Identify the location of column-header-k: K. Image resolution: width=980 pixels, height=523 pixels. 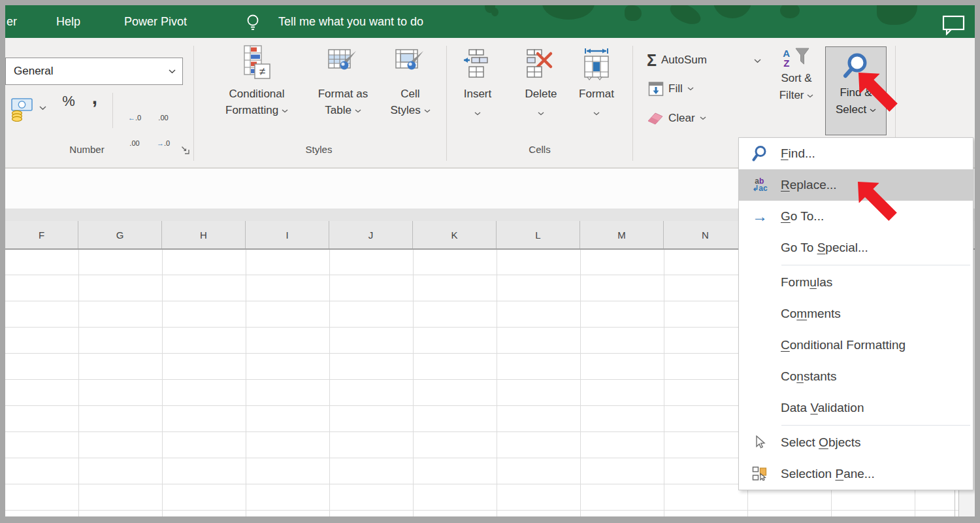
(455, 235).